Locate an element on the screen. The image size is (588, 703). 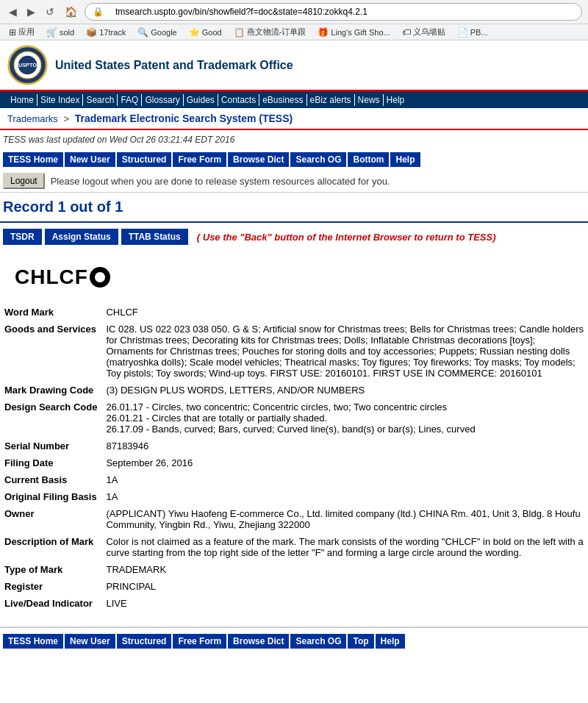
label-drawing-code: Mark Drawing Code is located at coordinates (51, 390).